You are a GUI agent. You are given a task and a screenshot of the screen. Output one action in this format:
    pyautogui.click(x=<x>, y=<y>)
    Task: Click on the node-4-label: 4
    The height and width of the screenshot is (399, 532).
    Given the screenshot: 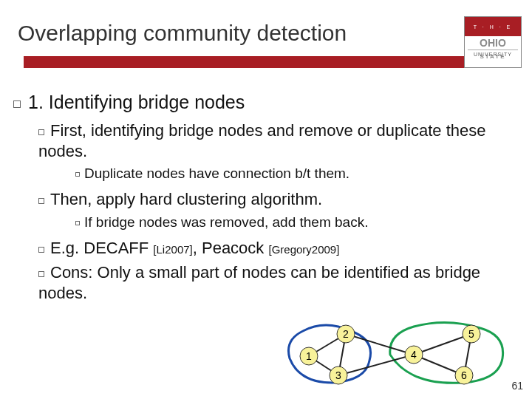 What is the action you would take?
    pyautogui.click(x=414, y=355)
    